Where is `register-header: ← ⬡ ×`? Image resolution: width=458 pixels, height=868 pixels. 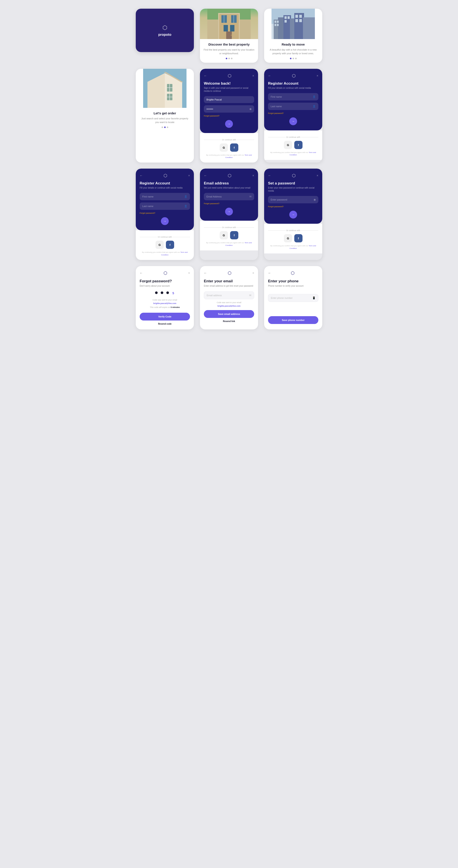 register-header: ← ⬡ × is located at coordinates (293, 75).